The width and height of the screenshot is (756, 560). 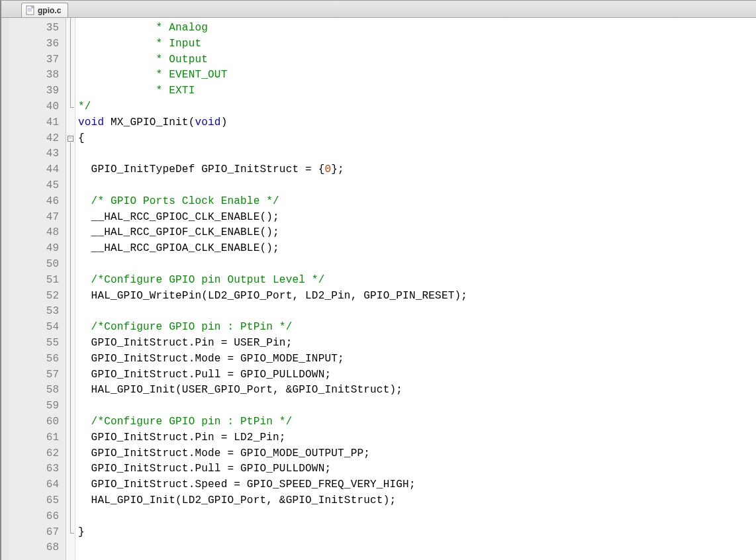 What do you see at coordinates (34, 485) in the screenshot?
I see `line-number: 64` at bounding box center [34, 485].